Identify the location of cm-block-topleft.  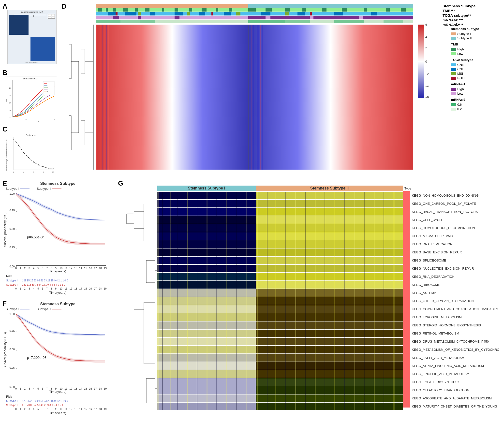
(19, 25).